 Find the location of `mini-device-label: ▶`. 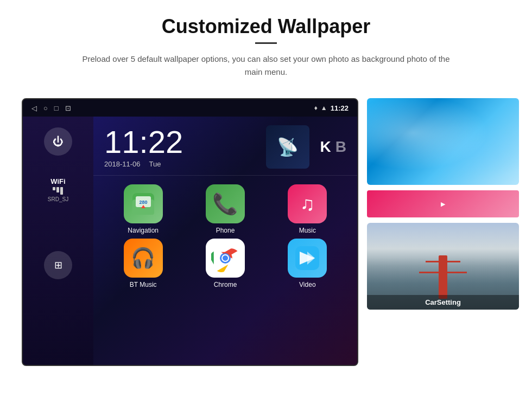

mini-device-label: ▶ is located at coordinates (443, 204).